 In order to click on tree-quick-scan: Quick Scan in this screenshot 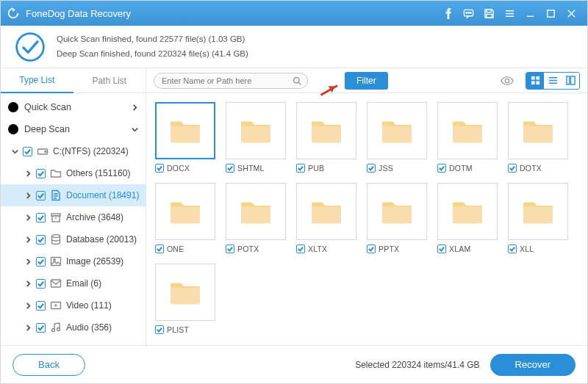, I will do `click(74, 107)`.